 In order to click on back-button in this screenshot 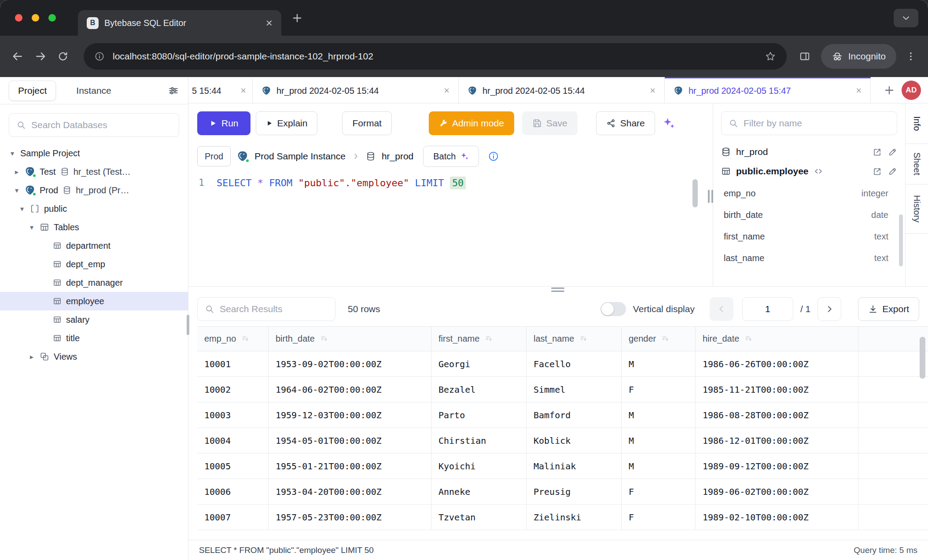, I will do `click(18, 56)`.